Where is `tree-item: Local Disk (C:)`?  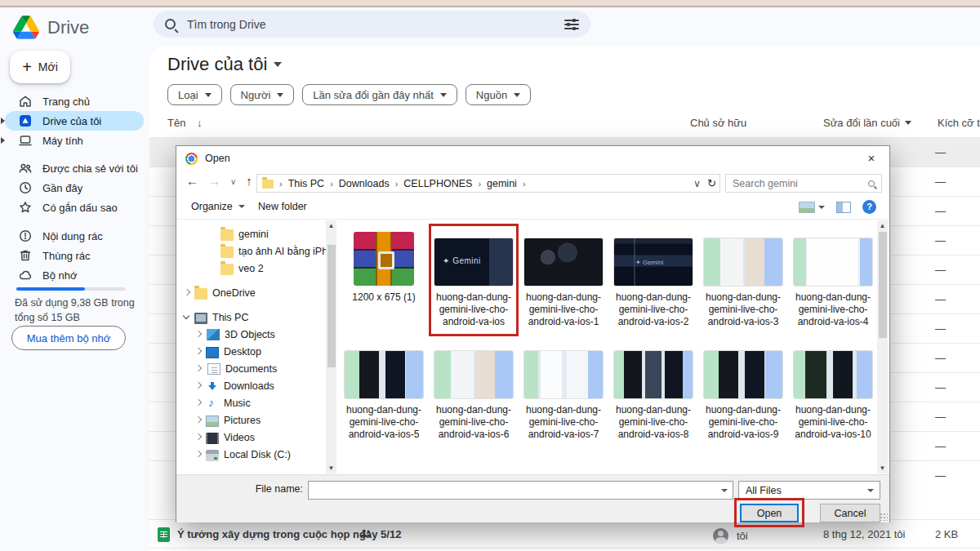 tree-item: Local Disk (C:) is located at coordinates (252, 454).